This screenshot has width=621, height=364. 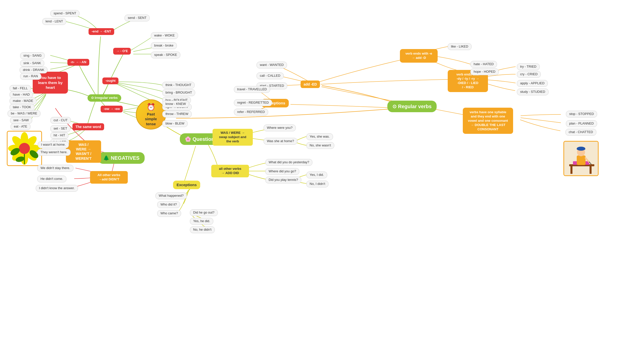 What do you see at coordinates (317, 184) in the screenshot?
I see `leaf-no-i-didnt: No, I didn't` at bounding box center [317, 184].